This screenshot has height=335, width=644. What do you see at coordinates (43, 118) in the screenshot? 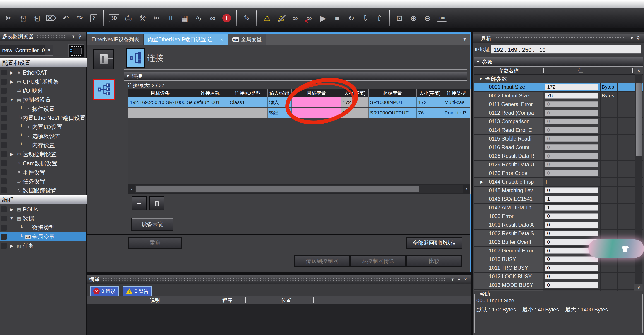
I see `tree-item: └ ▫ 内置EtherNet/IP端口设置` at bounding box center [43, 118].